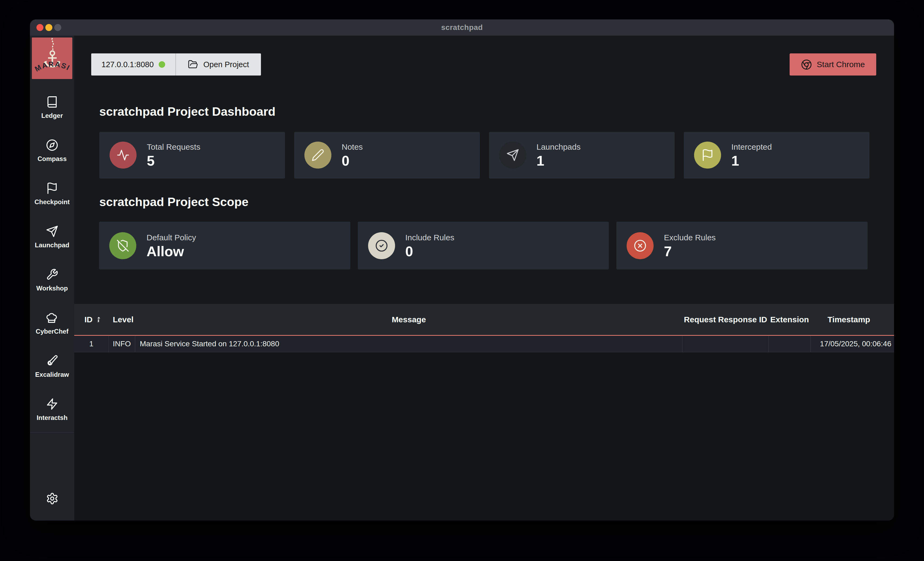 The height and width of the screenshot is (561, 924). Describe the element at coordinates (52, 194) in the screenshot. I see `sidebar-item-checkpoint: Checkpoint` at that location.